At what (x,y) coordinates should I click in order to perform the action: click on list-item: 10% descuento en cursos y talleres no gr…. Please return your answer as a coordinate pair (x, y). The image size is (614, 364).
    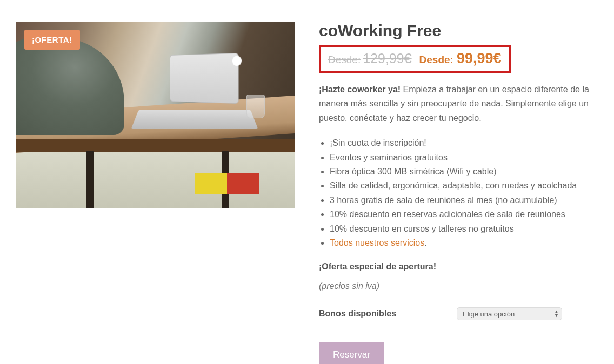
    Looking at the image, I should click on (464, 229).